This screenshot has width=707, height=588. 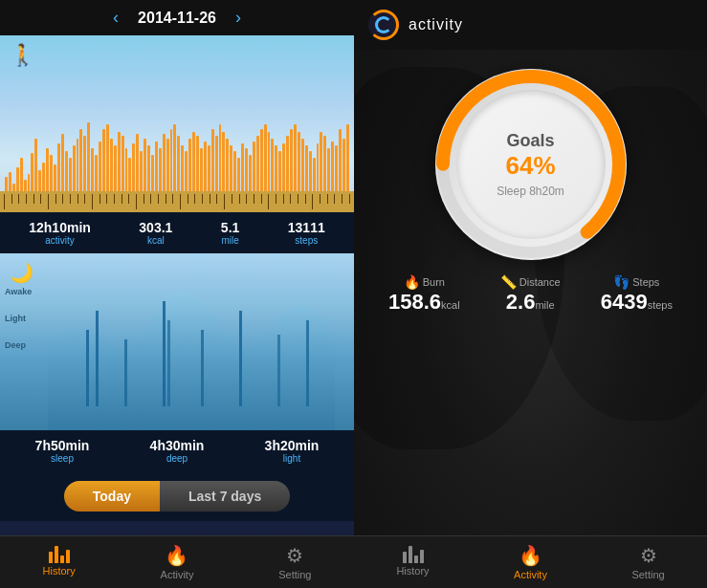 What do you see at coordinates (63, 451) in the screenshot?
I see `sleep-stat-item: 7h50minsleep` at bounding box center [63, 451].